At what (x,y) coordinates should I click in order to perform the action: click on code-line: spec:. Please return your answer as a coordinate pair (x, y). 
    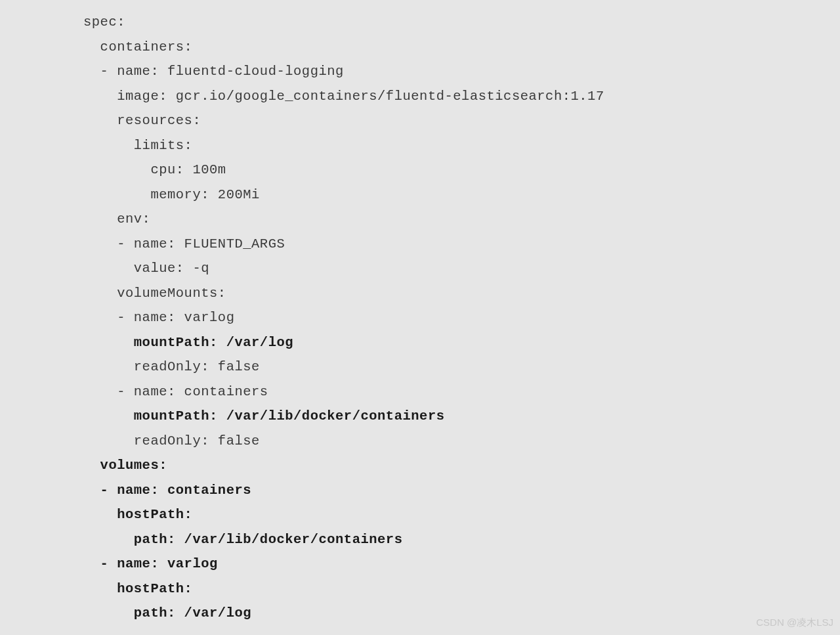
    Looking at the image, I should click on (104, 22).